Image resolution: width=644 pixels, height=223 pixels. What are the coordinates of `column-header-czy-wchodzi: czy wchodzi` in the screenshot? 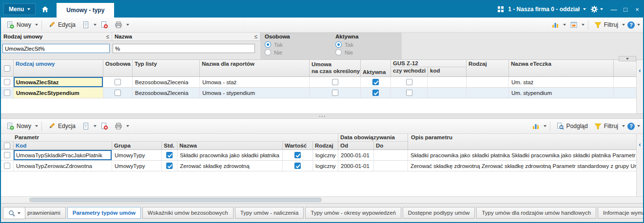 It's located at (410, 72).